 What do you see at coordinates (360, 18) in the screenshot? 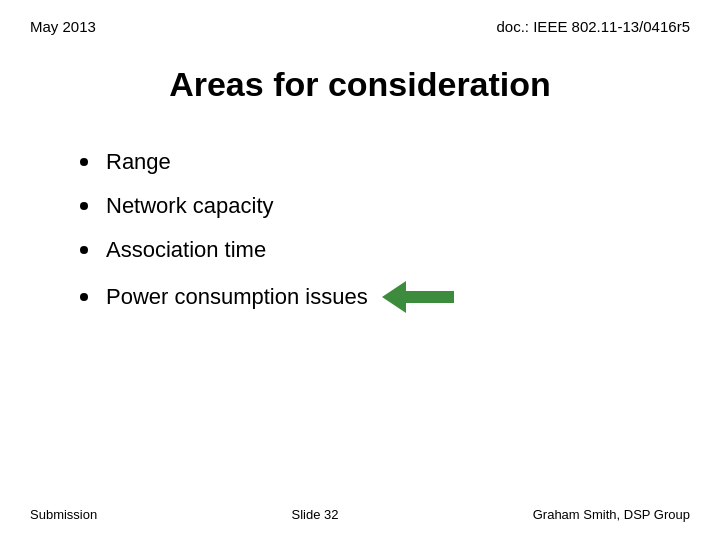
I see `slide-header: May 2013 doc.: IEEE 802.11-13/0416r5` at bounding box center [360, 18].